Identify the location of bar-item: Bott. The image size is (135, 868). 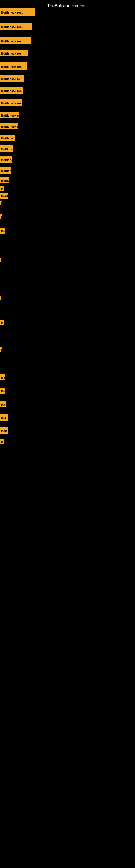
(4, 431).